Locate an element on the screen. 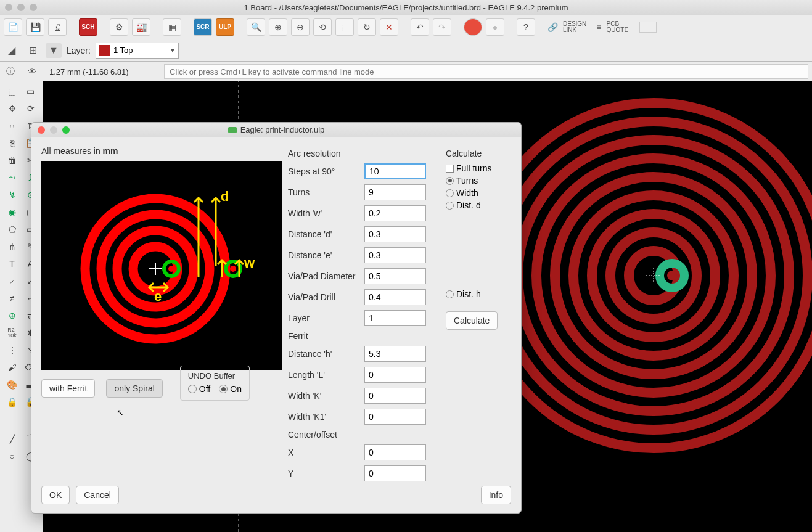  library-icon: ▦ is located at coordinates (172, 27).